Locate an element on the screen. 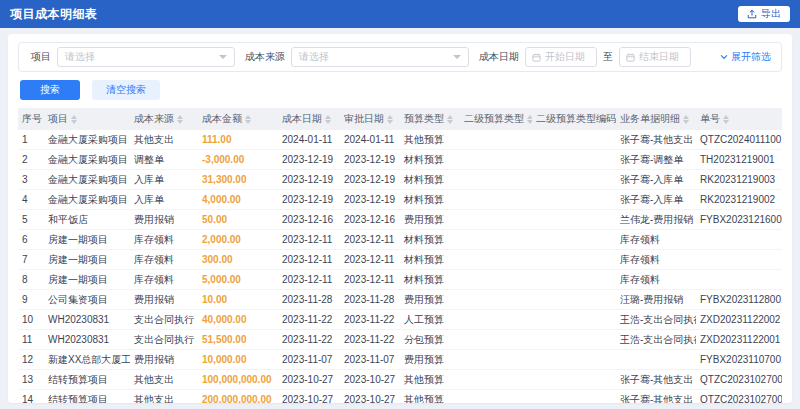 Image resolution: width=800 pixels, height=409 pixels. table-cell: 13 is located at coordinates (31, 380).